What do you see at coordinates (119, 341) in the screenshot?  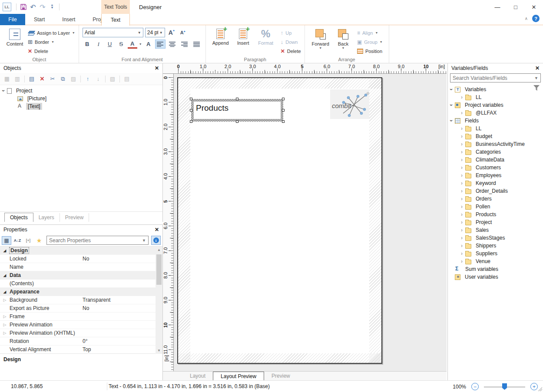 I see `property-value: 0°` at bounding box center [119, 341].